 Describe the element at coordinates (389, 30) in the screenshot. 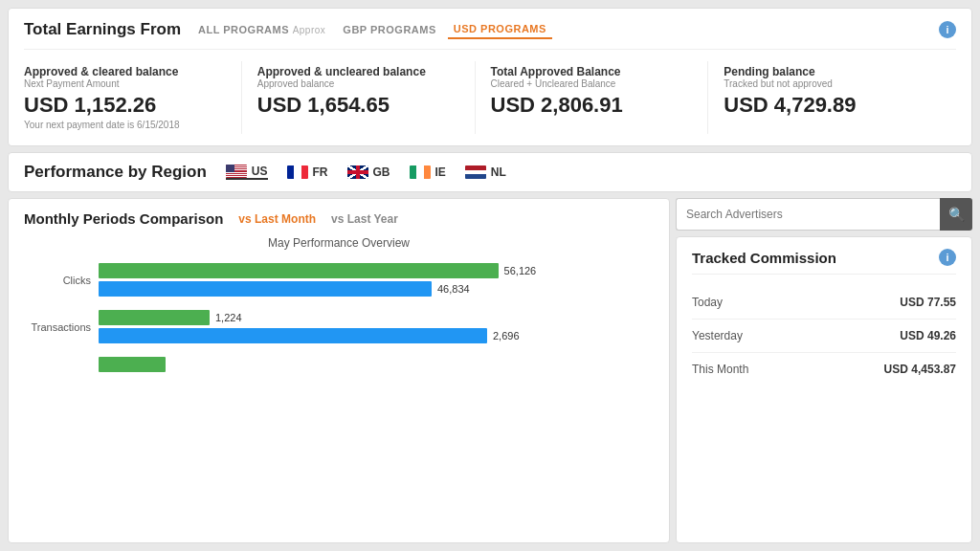

I see `tab-gbp-programs: GBP PROGRAMS` at that location.